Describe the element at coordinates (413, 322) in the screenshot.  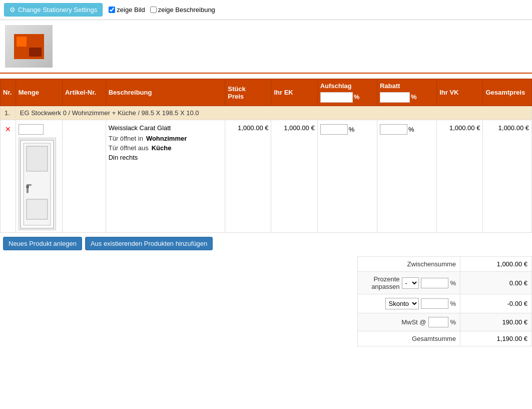
I see `mwst-label-text: MwSt @` at that location.